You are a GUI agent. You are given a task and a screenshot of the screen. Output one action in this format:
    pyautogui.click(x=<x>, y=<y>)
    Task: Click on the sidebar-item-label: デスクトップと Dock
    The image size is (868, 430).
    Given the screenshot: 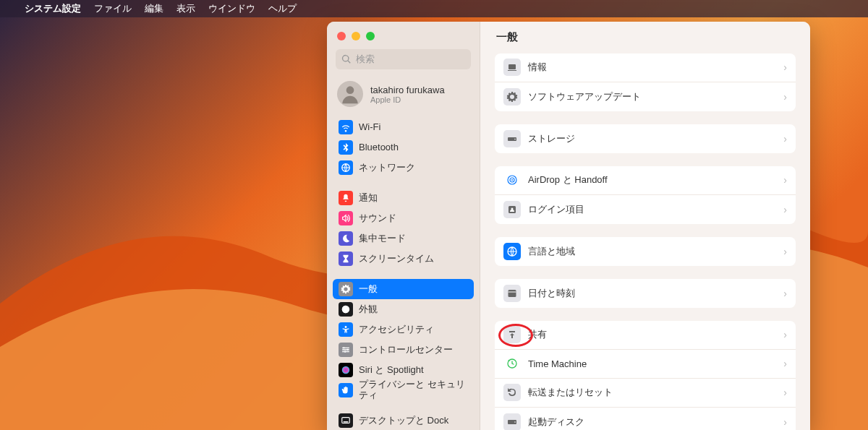 What is the action you would take?
    pyautogui.click(x=404, y=421)
    